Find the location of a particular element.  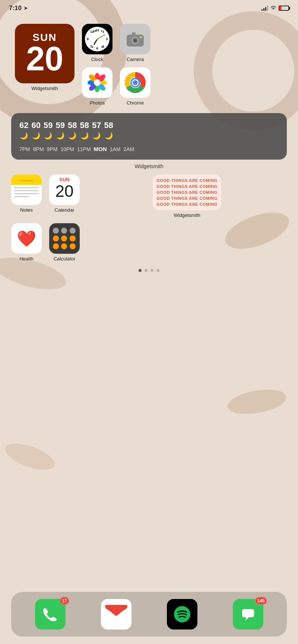

location-icon: ➤ is located at coordinates (26, 8).